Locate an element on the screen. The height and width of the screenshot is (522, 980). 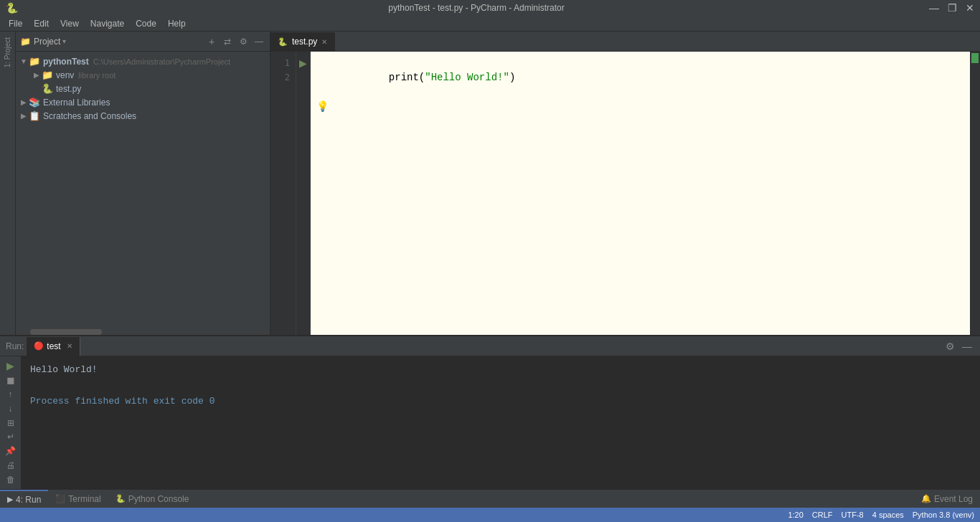
right-gutter is located at coordinates (975, 194).